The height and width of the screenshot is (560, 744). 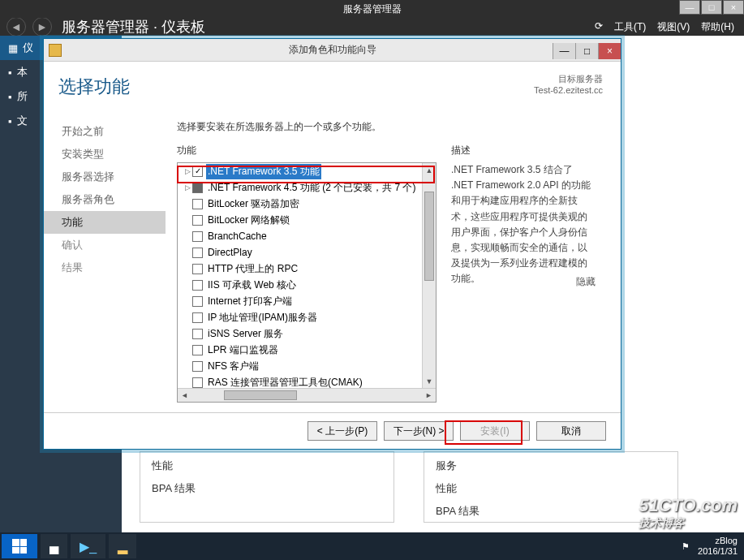 What do you see at coordinates (133, 27) in the screenshot?
I see `breadcrumb: 服务器管理器 · 仪表板` at bounding box center [133, 27].